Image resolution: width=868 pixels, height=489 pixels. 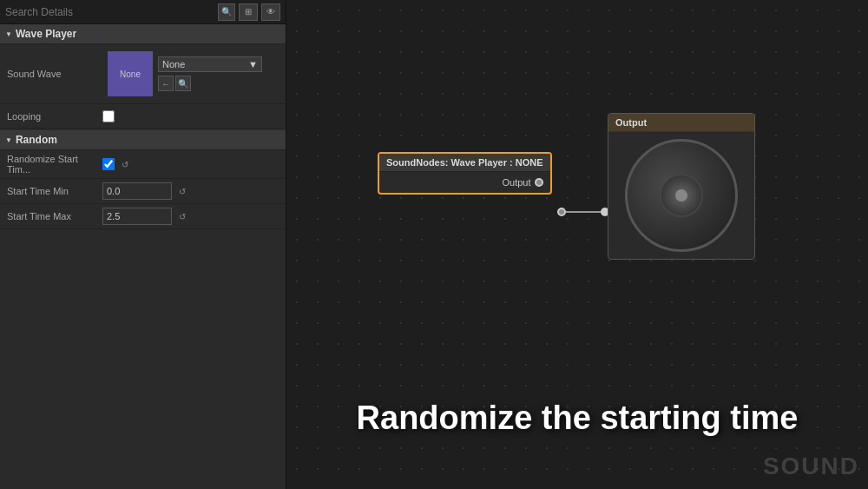 What do you see at coordinates (166, 83) in the screenshot?
I see `back-button: ←` at bounding box center [166, 83].